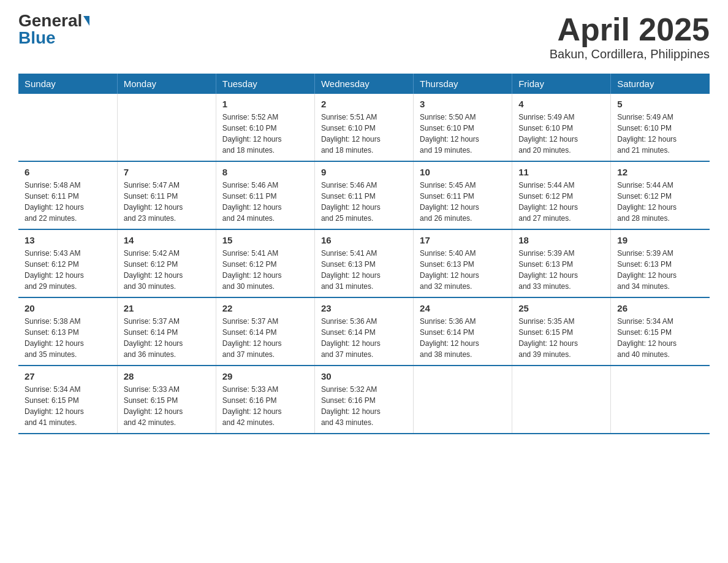 This screenshot has height=563, width=728. I want to click on day-info: Sunrise: 5:41 AMSunset: 6:12 PMDaylight:…, so click(265, 270).